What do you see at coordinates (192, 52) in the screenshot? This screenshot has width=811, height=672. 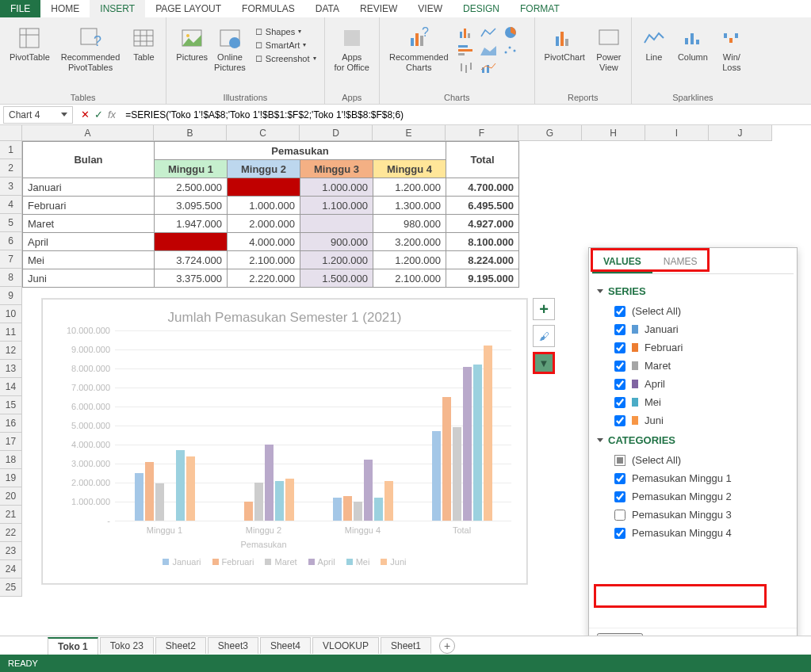 I see `pictures-button: Pictures` at bounding box center [192, 52].